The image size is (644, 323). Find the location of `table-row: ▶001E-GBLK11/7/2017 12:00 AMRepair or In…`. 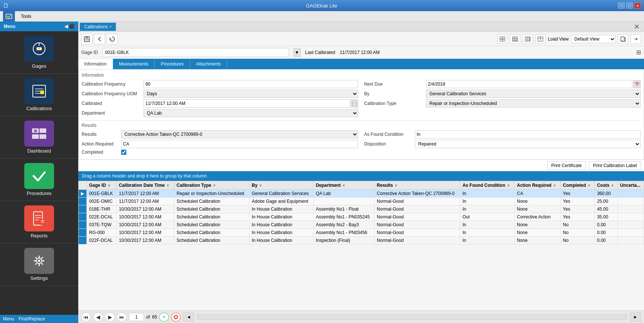

table-row: ▶001E-GBLK11/7/2017 12:00 AMRepair or In… is located at coordinates (362, 194).